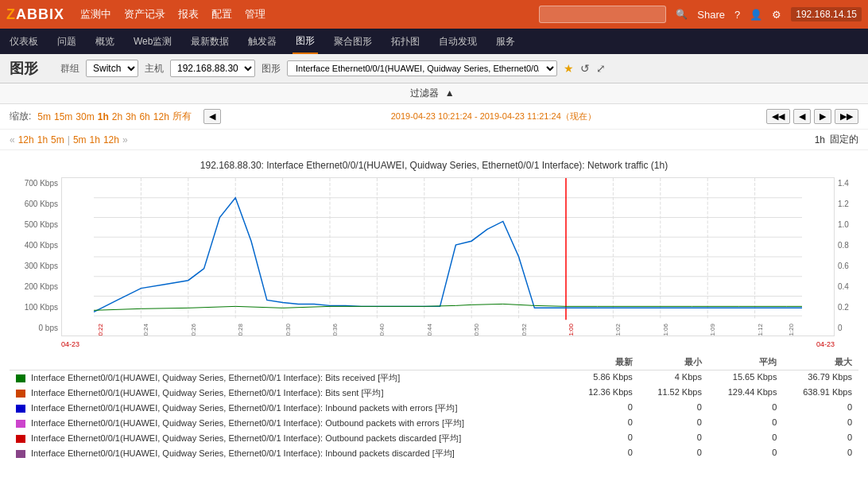 Image resolution: width=868 pixels, height=481 pixels. Describe the element at coordinates (188, 14) in the screenshot. I see `menu-reports: 报表` at that location.